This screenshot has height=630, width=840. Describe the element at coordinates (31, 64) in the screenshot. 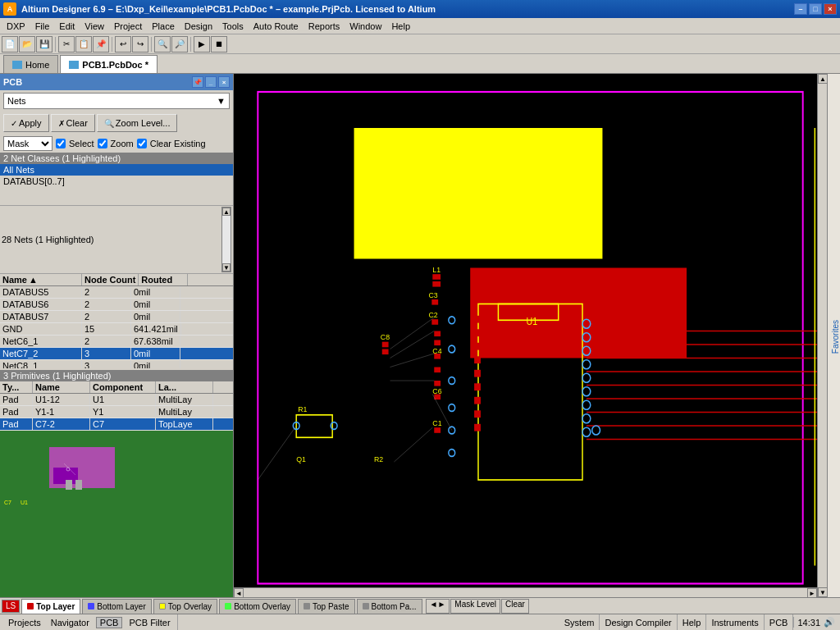

I see `tab-home: Home` at that location.